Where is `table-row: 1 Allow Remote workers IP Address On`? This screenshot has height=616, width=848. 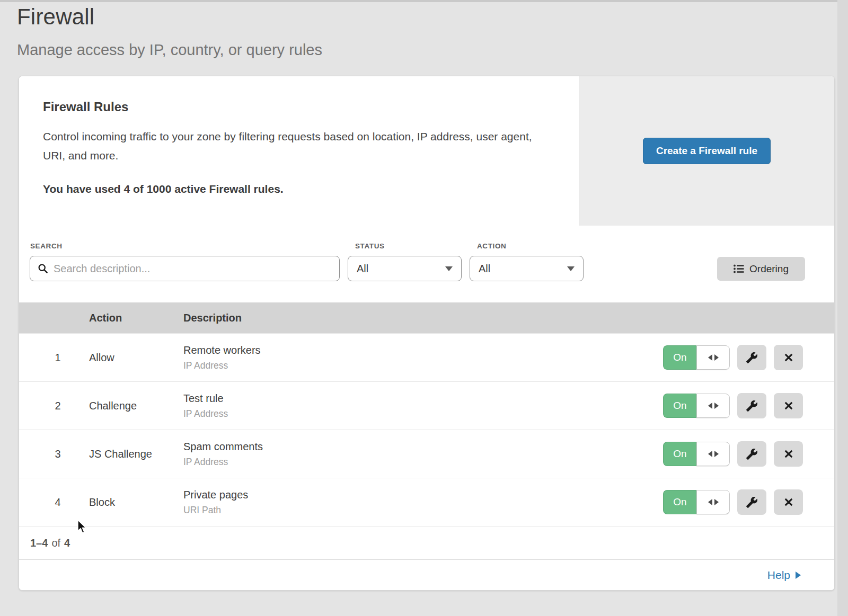
table-row: 1 Allow Remote workers IP Address On is located at coordinates (427, 357).